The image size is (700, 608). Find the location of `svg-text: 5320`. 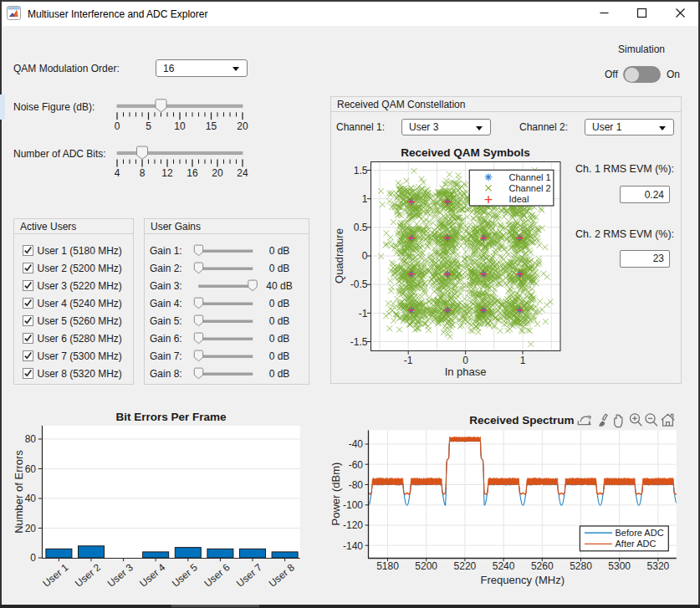

svg-text: 5320 is located at coordinates (659, 566).